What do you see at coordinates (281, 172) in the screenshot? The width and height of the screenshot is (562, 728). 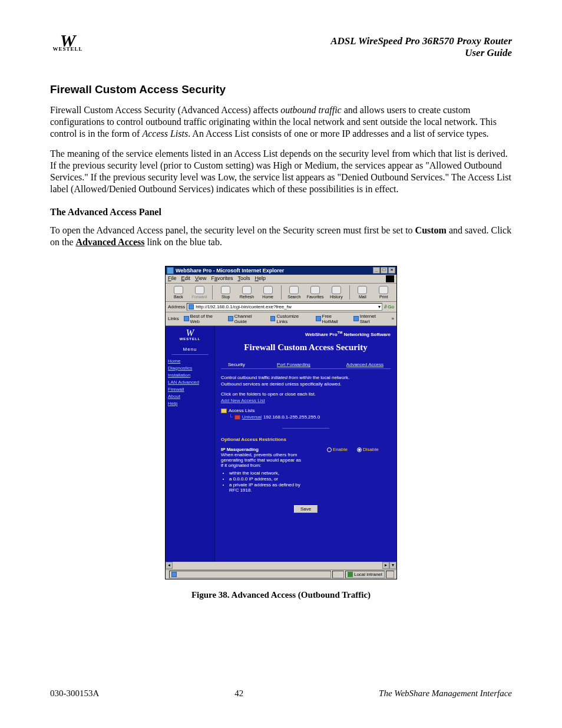 I see `intro-paragraph-2: The meaning of the service elements list…` at bounding box center [281, 172].